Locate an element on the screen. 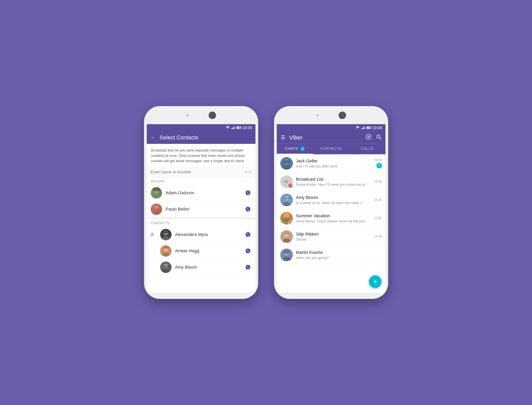 Image resolution: width=532 pixels, height=405 pixels. list-item: MEOW Amy Bloom In a week or so, when im … is located at coordinates (331, 200).